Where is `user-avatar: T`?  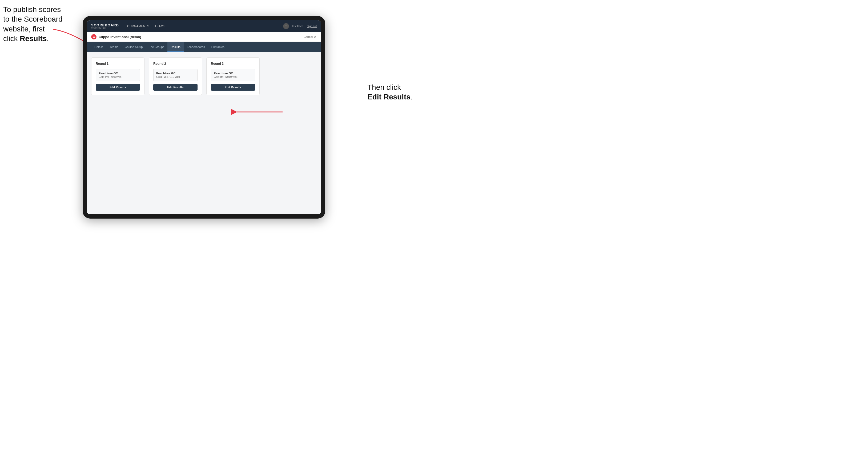
user-avatar: T is located at coordinates (286, 26).